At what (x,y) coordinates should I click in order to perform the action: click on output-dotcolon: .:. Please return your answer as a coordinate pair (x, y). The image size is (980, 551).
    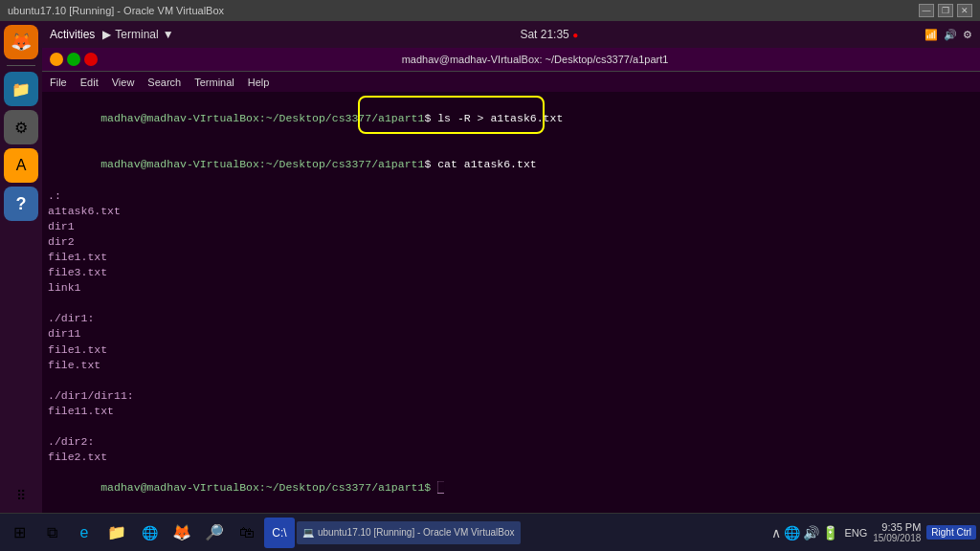
    Looking at the image, I should click on (511, 196).